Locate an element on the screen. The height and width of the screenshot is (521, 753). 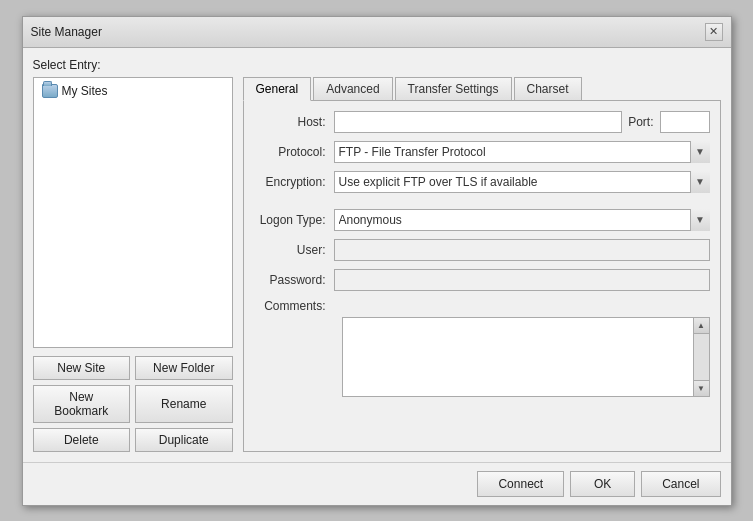
tab-advanced: Advanced is located at coordinates (352, 88).